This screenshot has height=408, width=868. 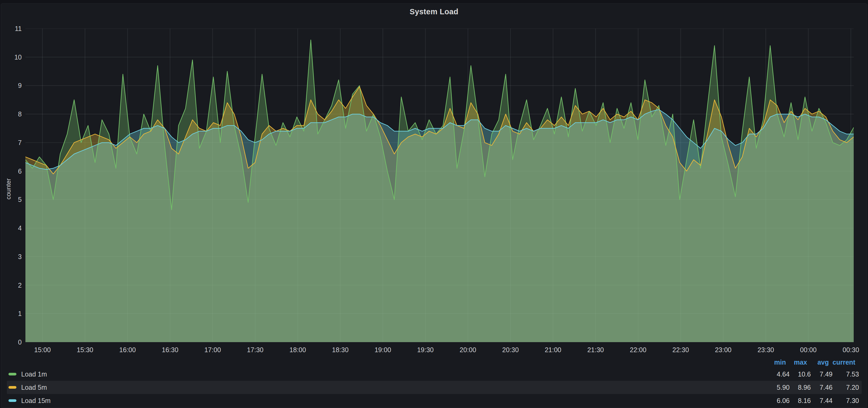 I want to click on y-axis-ticks: 01234567891011, so click(x=11, y=185).